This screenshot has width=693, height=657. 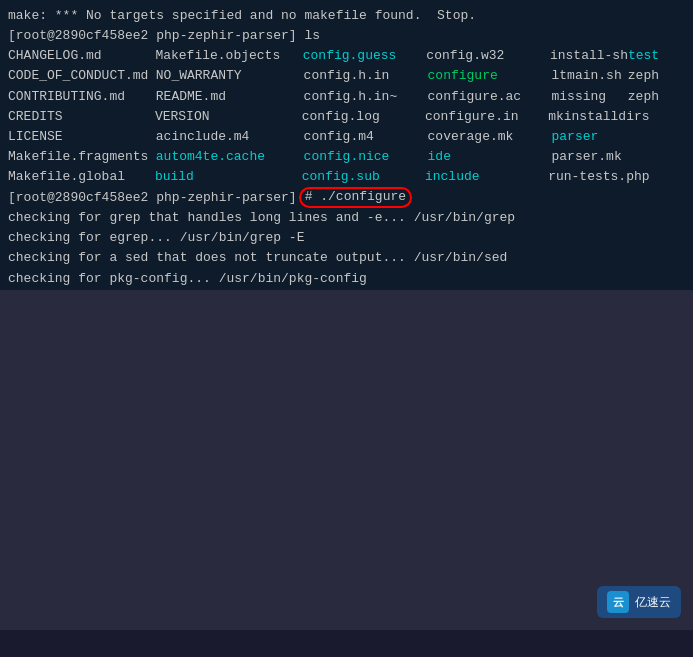 I want to click on terminal-line: Makefile.global build config.sub include…, so click(x=346, y=177).